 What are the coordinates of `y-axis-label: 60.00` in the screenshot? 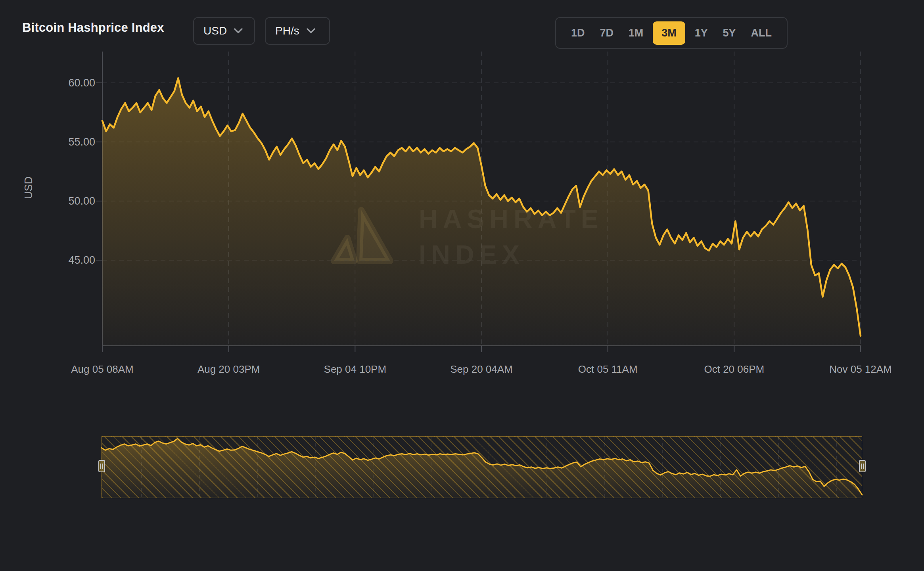 It's located at (73, 83).